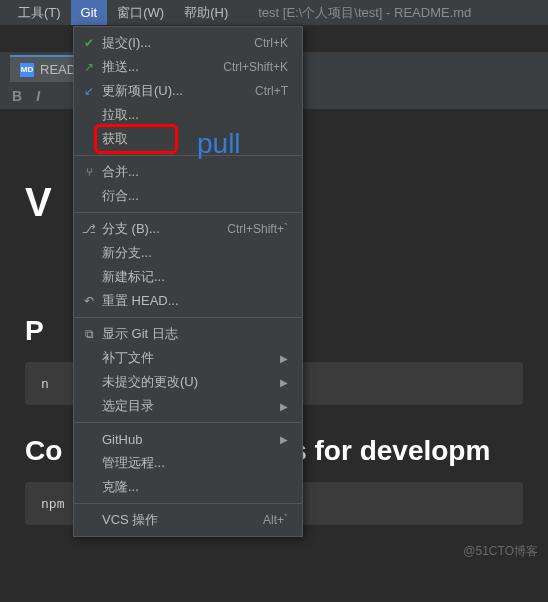  What do you see at coordinates (17, 96) in the screenshot?
I see `bold-button: B` at bounding box center [17, 96].